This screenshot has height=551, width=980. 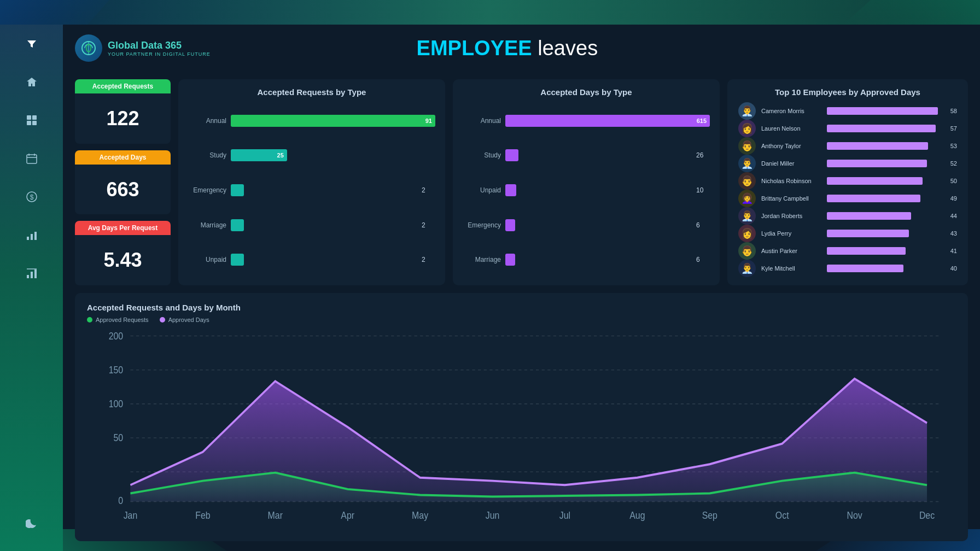 I want to click on top10-bar-lydia, so click(x=868, y=233).